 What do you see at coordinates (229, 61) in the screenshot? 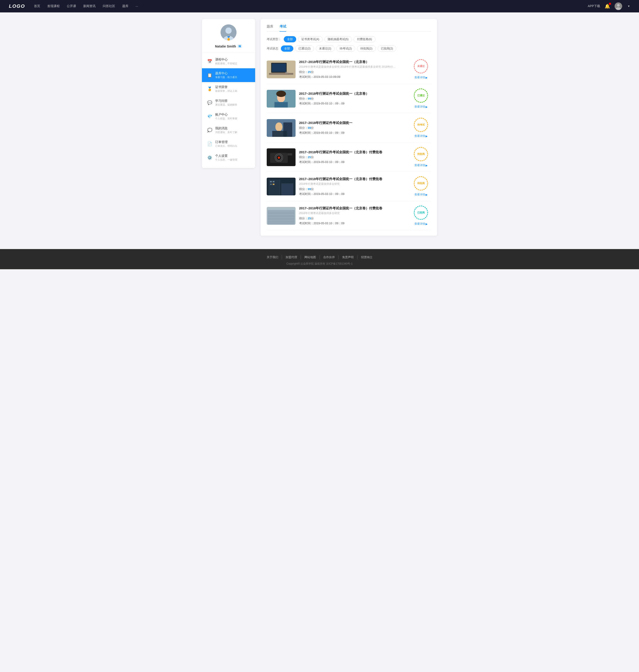
I see `sidebar-item-course: 📅 课程中心 精彩课程，不容错过` at bounding box center [229, 61].